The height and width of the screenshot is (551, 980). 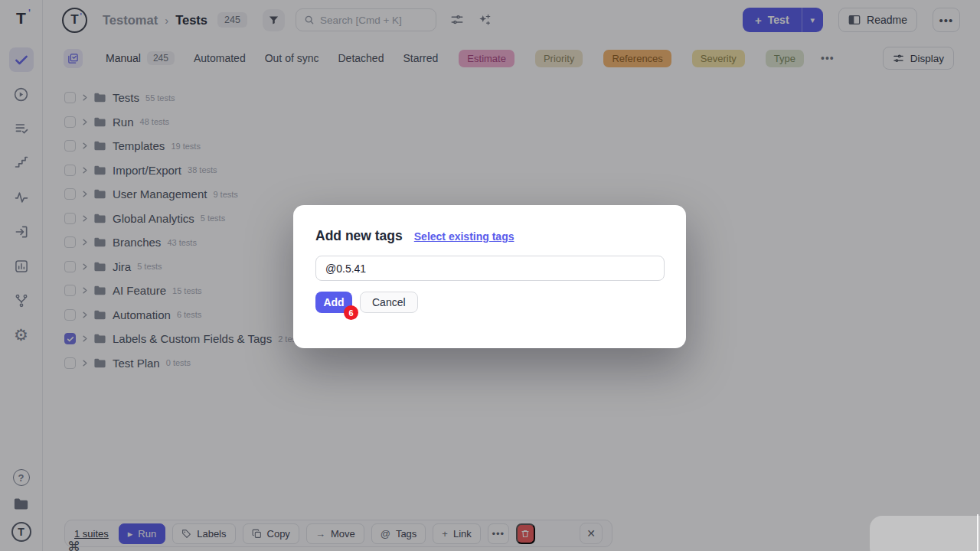 What do you see at coordinates (334, 302) in the screenshot?
I see `add-button: Add 6` at bounding box center [334, 302].